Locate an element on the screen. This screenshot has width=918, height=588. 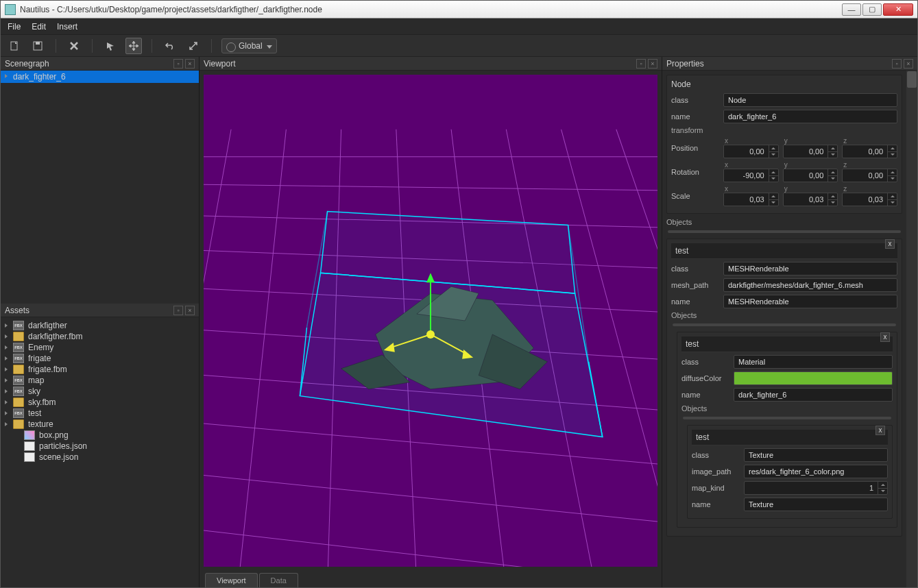
scale-y-field: 0,03 is located at coordinates (810, 199).